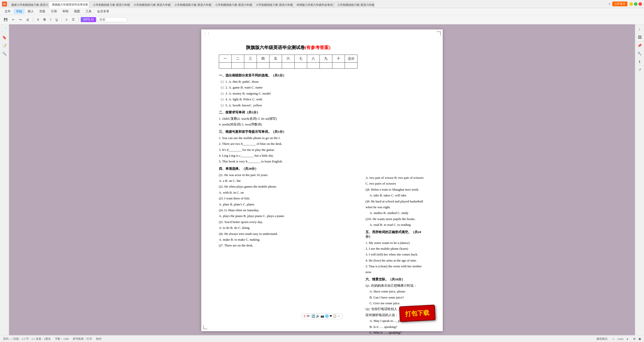 Image resolution: width=644 pixels, height=342 pixels. I want to click on menu-item-工具: 工具, so click(89, 12).